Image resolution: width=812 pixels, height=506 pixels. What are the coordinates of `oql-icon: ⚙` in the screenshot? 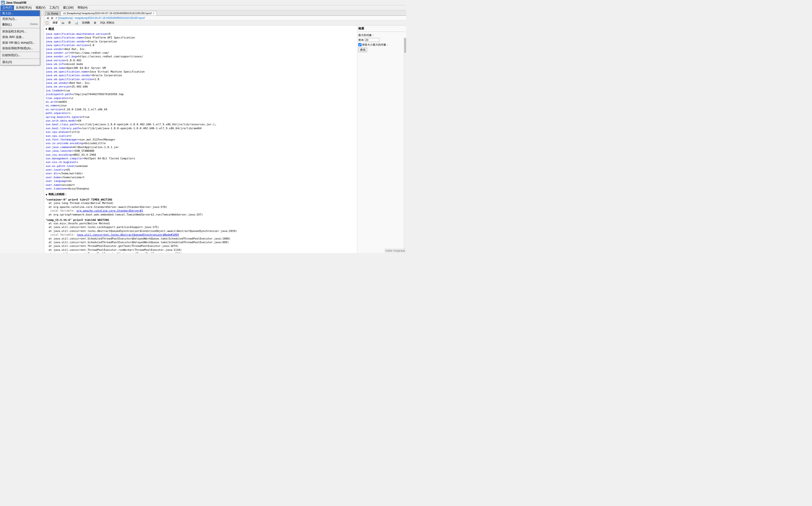 It's located at (95, 23).